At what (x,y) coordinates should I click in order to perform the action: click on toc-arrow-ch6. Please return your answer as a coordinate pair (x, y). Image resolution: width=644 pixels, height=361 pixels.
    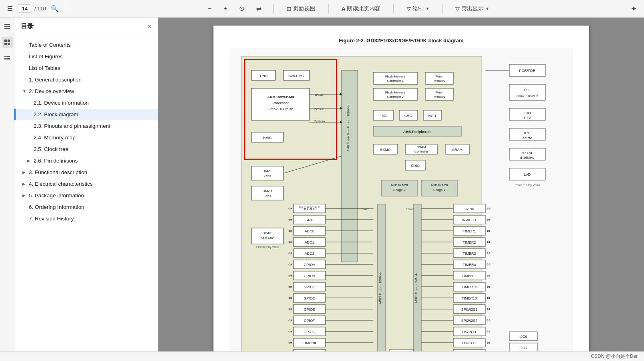
    Looking at the image, I should click on (26, 207).